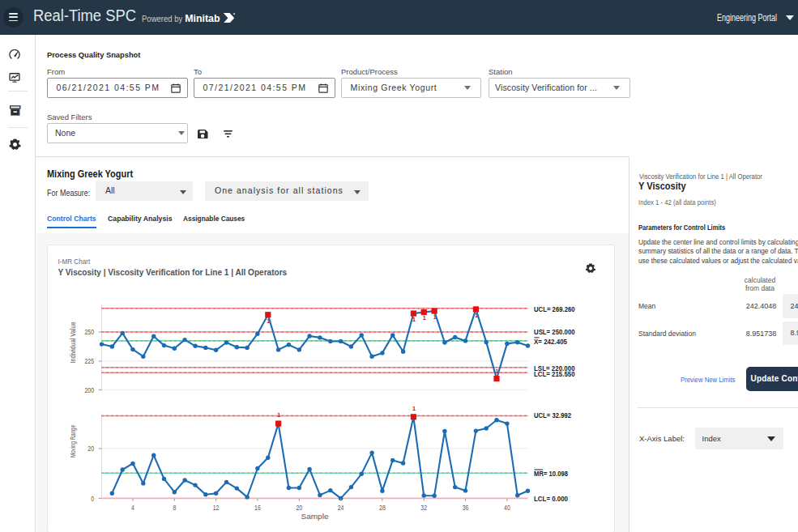 The image size is (798, 532). I want to click on svg-text: 0, so click(92, 499).